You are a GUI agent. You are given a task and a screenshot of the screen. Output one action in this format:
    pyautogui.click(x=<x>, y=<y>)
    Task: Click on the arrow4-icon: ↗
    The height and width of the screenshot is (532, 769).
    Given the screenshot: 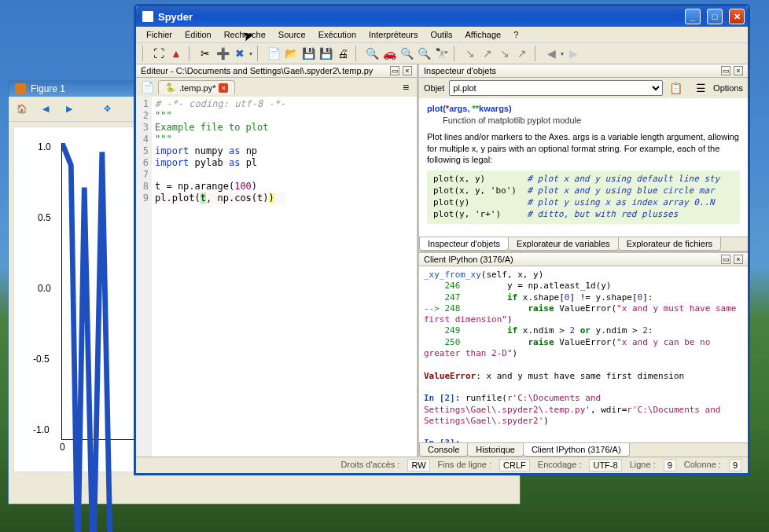 What is the action you would take?
    pyautogui.click(x=522, y=53)
    